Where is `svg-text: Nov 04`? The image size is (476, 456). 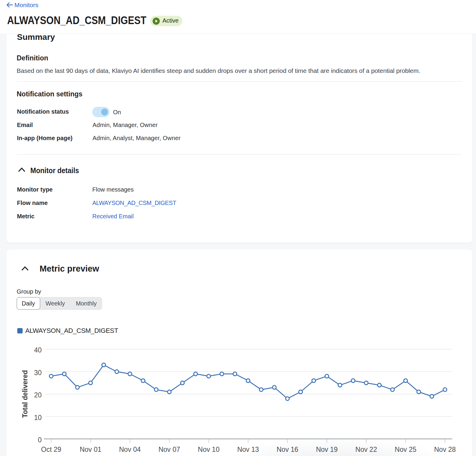 svg-text: Nov 04 is located at coordinates (130, 449).